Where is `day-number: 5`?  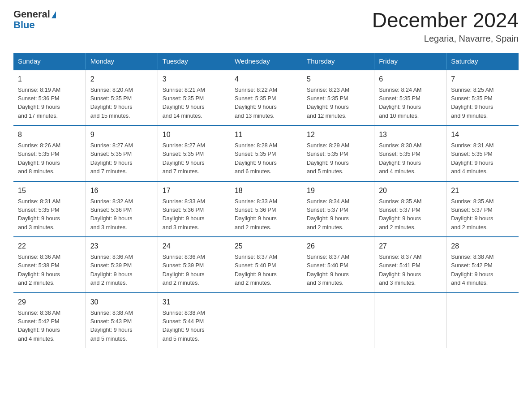
day-number: 5 is located at coordinates (338, 79).